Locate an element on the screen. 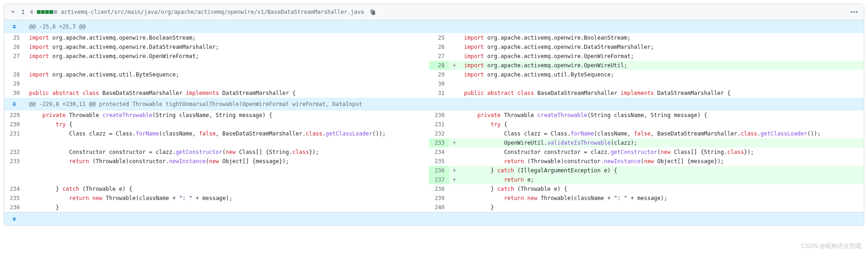  file-header-left: 4 activemq-client/src/main/java/org/apac… is located at coordinates (430, 12).